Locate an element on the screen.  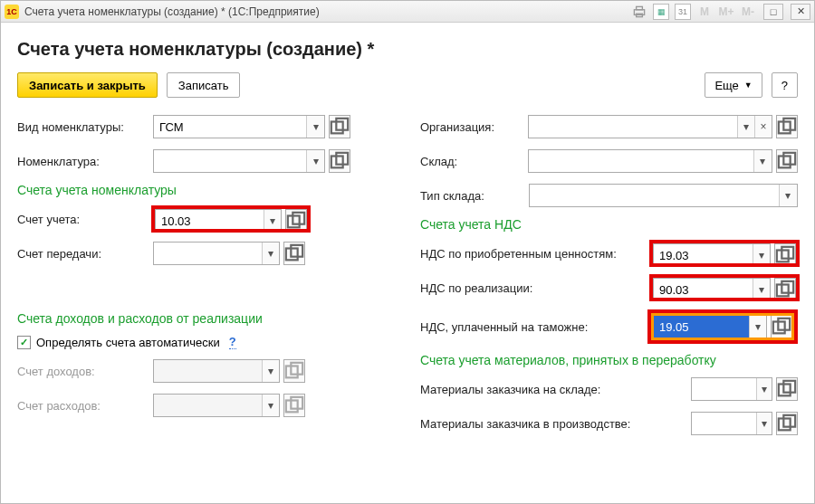
organizatsiya-open is located at coordinates (787, 127).